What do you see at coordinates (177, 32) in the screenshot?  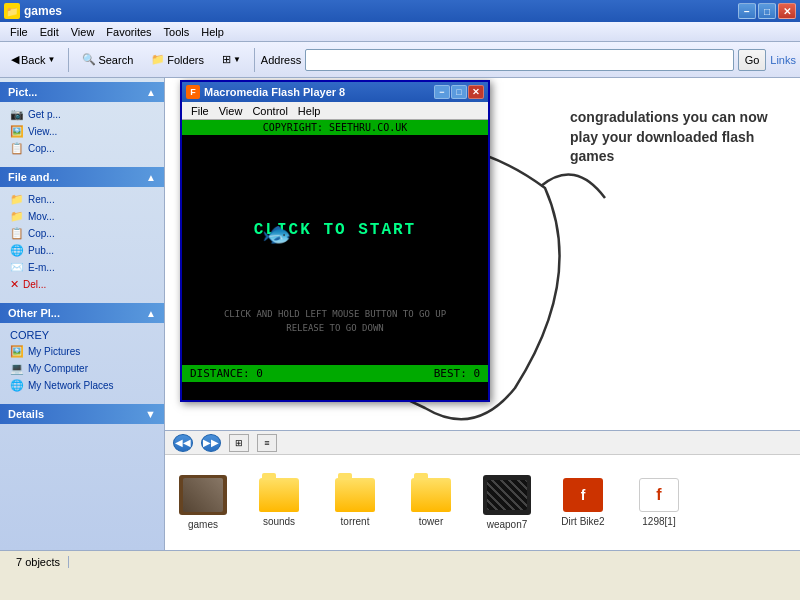 I see `menu-tools: Tools` at bounding box center [177, 32].